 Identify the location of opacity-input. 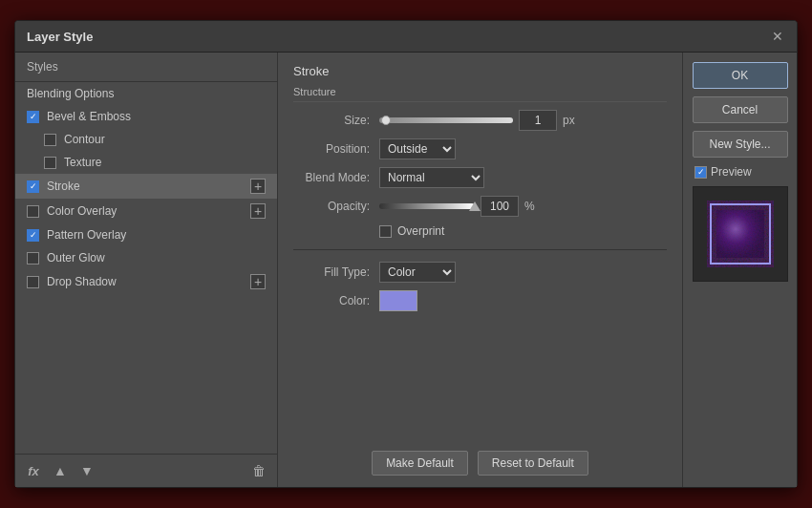
(500, 206).